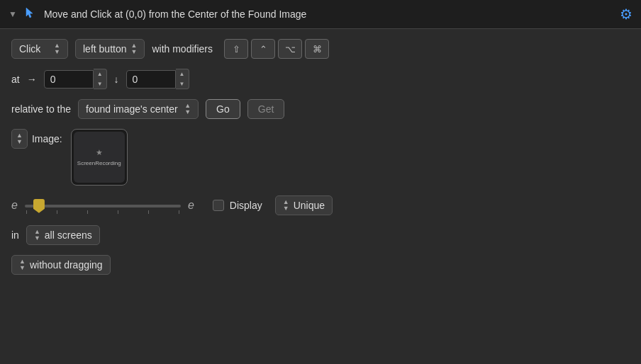 The image size is (641, 364). What do you see at coordinates (182, 49) in the screenshot?
I see `with-modifiers-label: with modifiers` at bounding box center [182, 49].